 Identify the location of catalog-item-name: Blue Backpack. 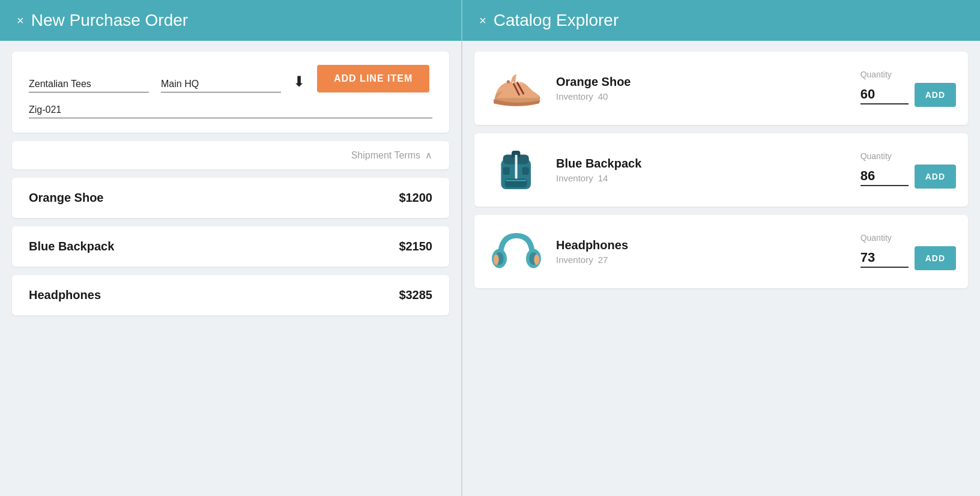
(704, 163).